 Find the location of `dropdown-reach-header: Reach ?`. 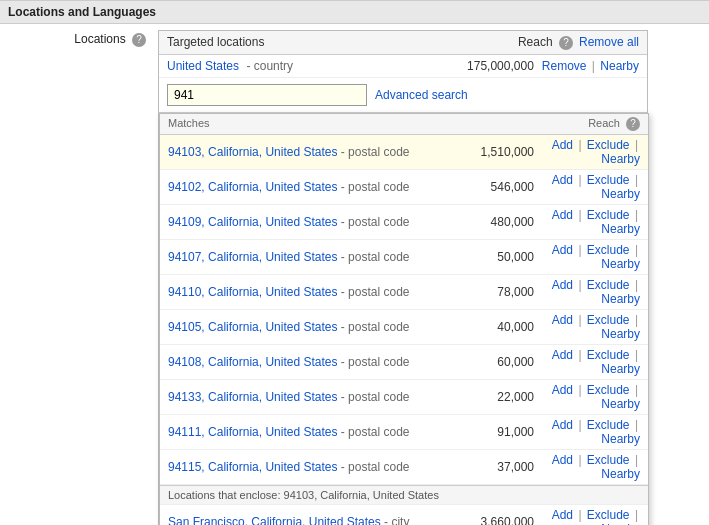

dropdown-reach-header: Reach ? is located at coordinates (590, 124).